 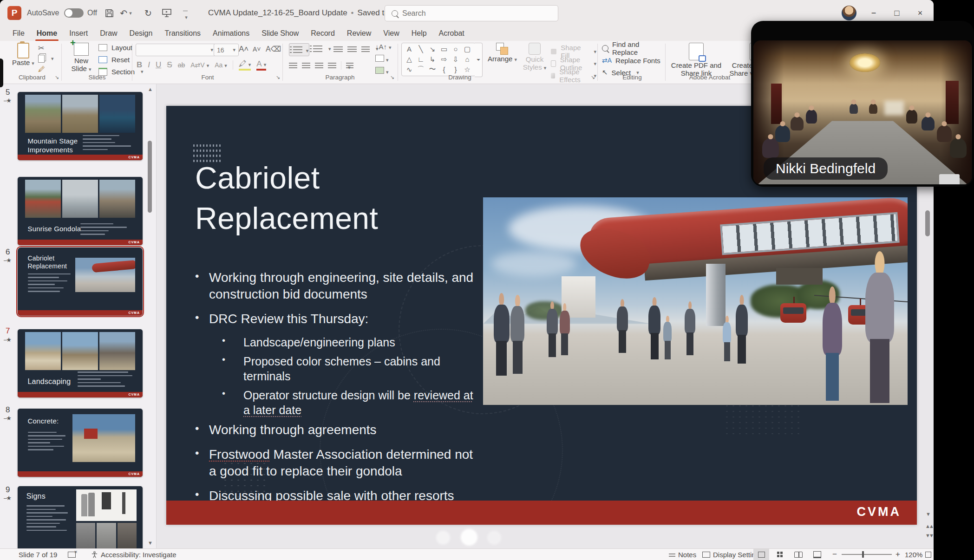 What do you see at coordinates (134, 554) in the screenshot?
I see `accessibility-status: Accessibility: Investigate` at bounding box center [134, 554].